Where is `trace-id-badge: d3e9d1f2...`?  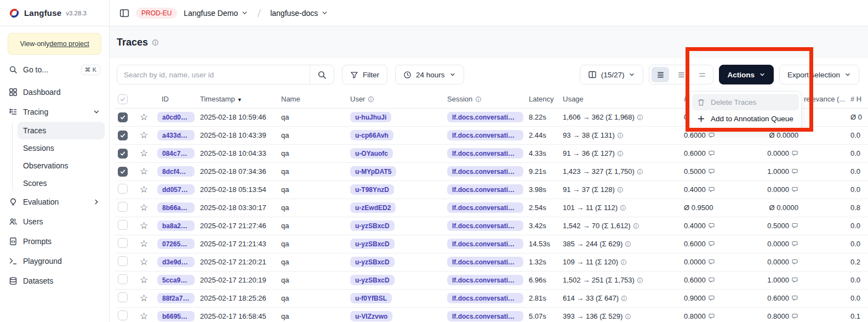
trace-id-badge: d3e9d1f2... is located at coordinates (176, 262).